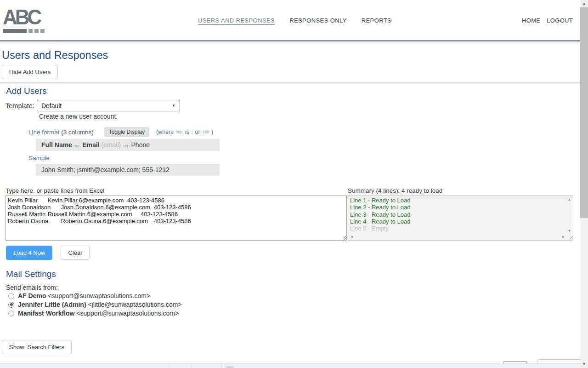 The height and width of the screenshot is (368, 588). I want to click on tab-token: Tab, so click(206, 132).